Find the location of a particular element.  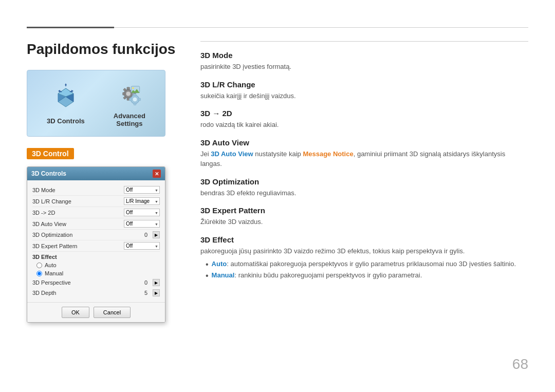

dialog-radio-manual is located at coordinates (39, 273).